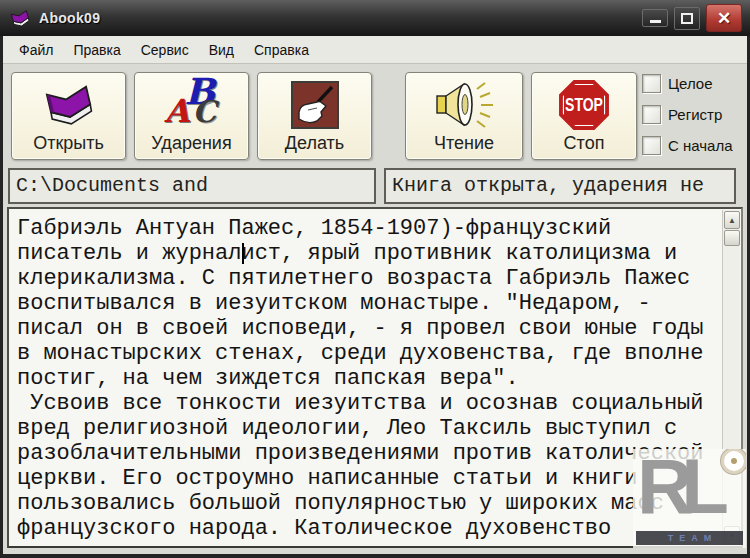 The height and width of the screenshot is (558, 750). I want to click on open-book-icon, so click(68, 105).